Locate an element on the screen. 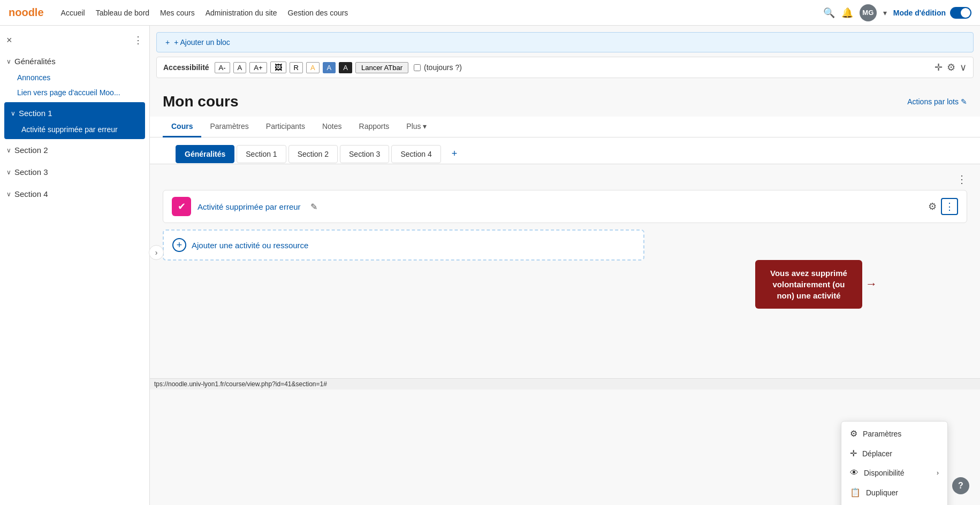  acc-always-checkbox is located at coordinates (417, 67).